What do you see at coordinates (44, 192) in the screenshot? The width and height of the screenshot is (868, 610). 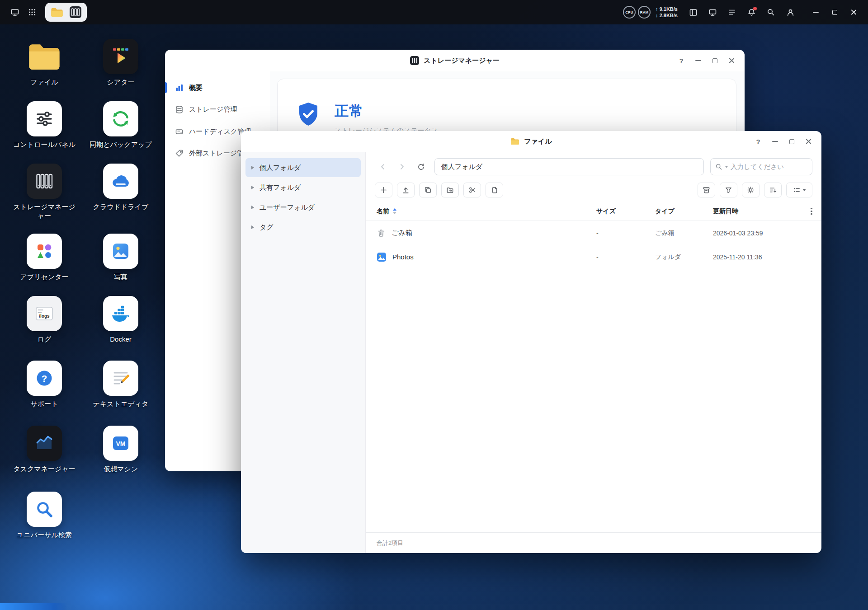 I see `desktop-icon-storage-manager: ストレージマネージャー` at bounding box center [44, 192].